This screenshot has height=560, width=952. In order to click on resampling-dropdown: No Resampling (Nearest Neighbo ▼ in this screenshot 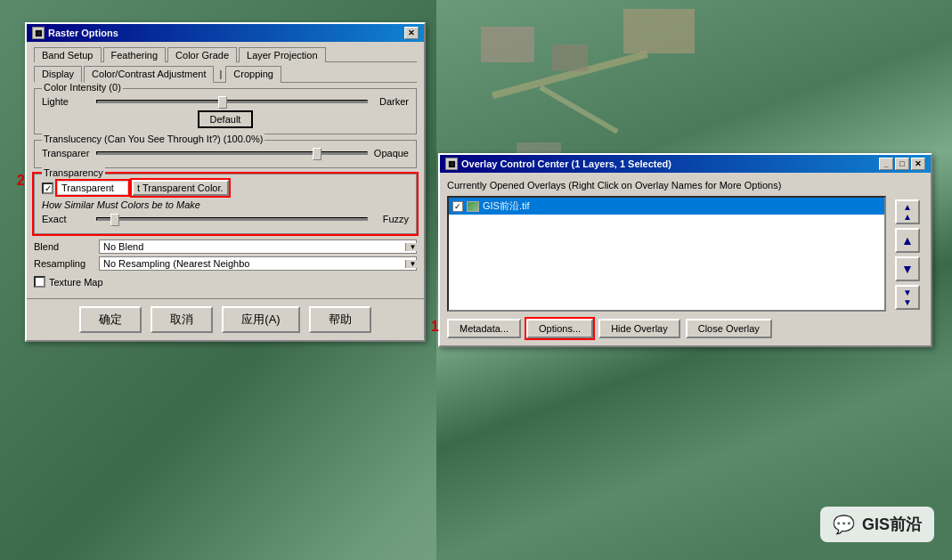, I will do `click(258, 264)`.